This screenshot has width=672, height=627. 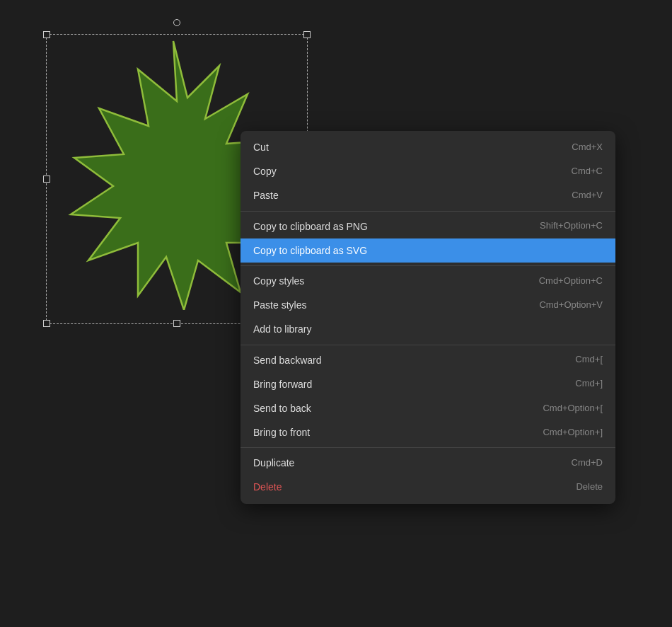 What do you see at coordinates (282, 329) in the screenshot?
I see `menu-item-add-library-label: Add to library` at bounding box center [282, 329].